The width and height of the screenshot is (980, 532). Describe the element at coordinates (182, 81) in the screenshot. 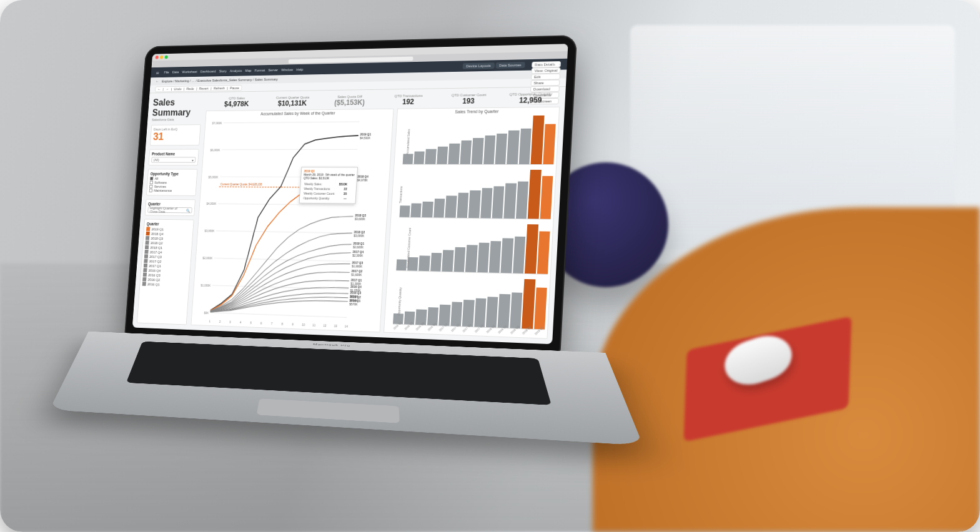

I see `breadcrumb-item: Marketing` at that location.